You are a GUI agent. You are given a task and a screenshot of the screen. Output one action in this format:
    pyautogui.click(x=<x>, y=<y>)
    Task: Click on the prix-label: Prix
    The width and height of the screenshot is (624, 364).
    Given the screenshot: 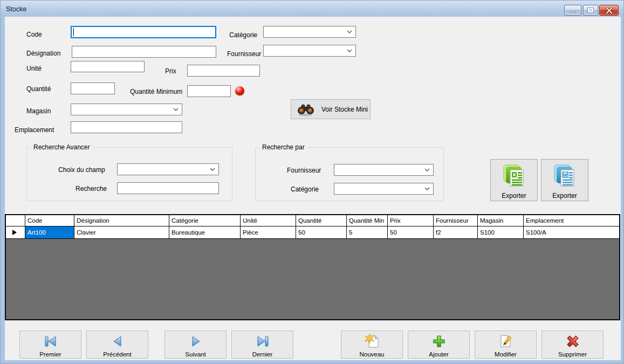 What is the action you would take?
    pyautogui.click(x=170, y=71)
    